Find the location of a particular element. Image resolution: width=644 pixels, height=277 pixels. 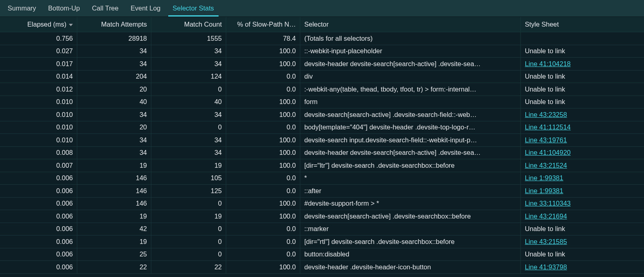

column-header-attempts: Match Attempts is located at coordinates (114, 25).